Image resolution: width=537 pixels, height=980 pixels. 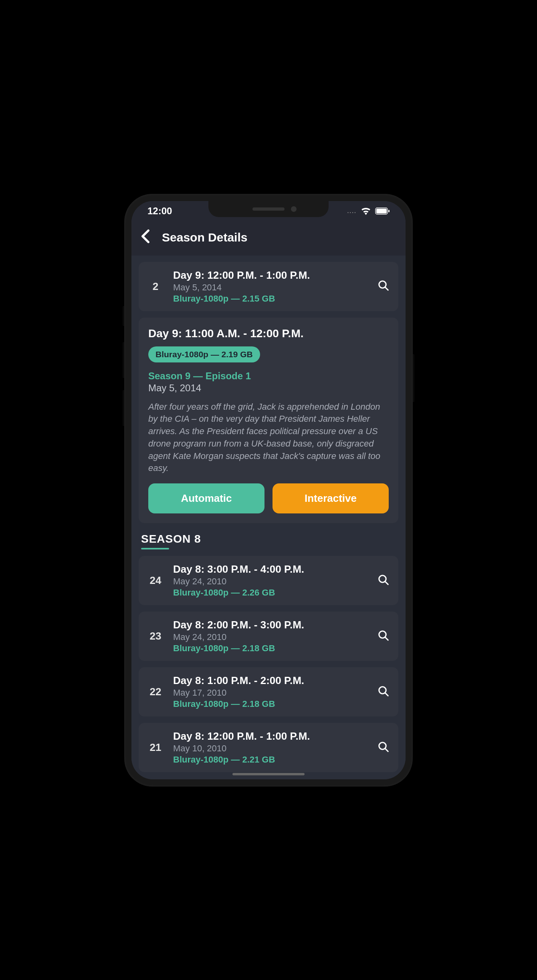 What do you see at coordinates (155, 747) in the screenshot?
I see `episode-number: 21` at bounding box center [155, 747].